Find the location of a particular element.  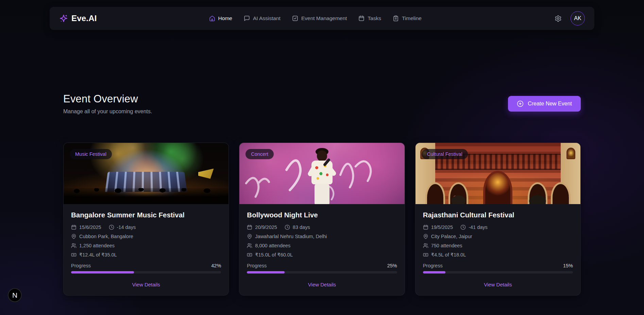

avatar: AK is located at coordinates (578, 18).